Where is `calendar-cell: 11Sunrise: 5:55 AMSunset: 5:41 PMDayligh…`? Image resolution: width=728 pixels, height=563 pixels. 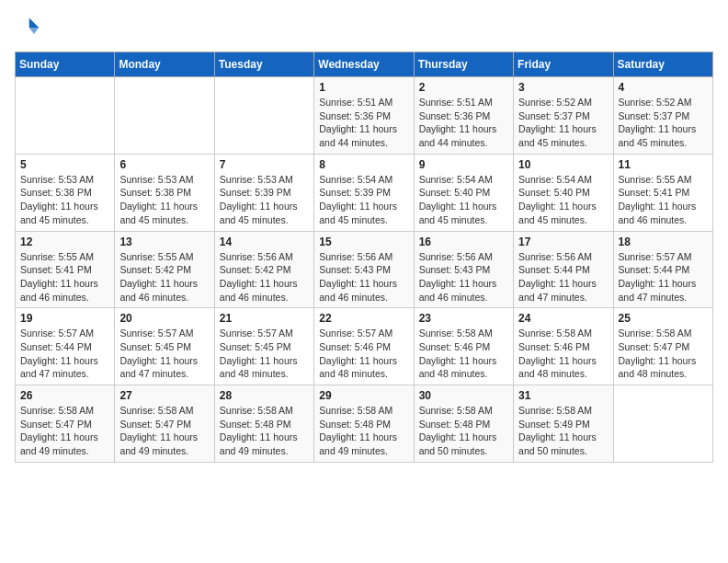
calendar-cell: 11Sunrise: 5:55 AMSunset: 5:41 PMDayligh… is located at coordinates (663, 192).